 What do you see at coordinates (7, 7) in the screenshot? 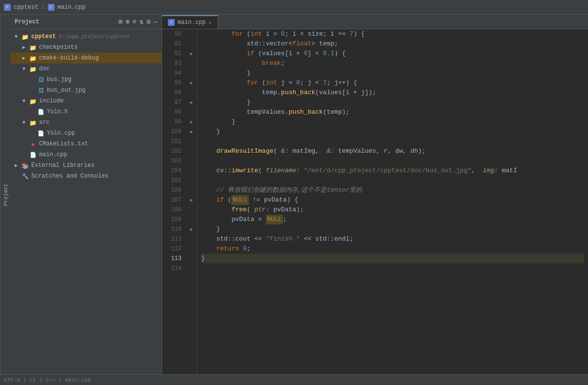
I see `project-icon: P` at bounding box center [7, 7].